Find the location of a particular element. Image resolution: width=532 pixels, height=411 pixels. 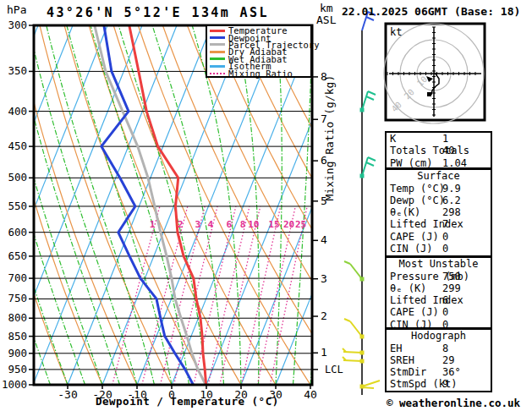

hodograph-panel: Hodograph EH8 SREH29 StmDir36° StmSpd (k… is located at coordinates (438, 360).